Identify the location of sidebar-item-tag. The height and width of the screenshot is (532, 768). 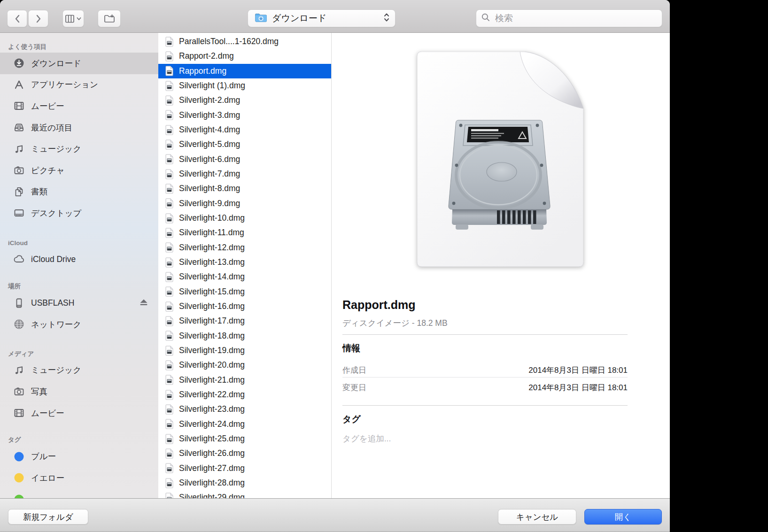
(79, 494).